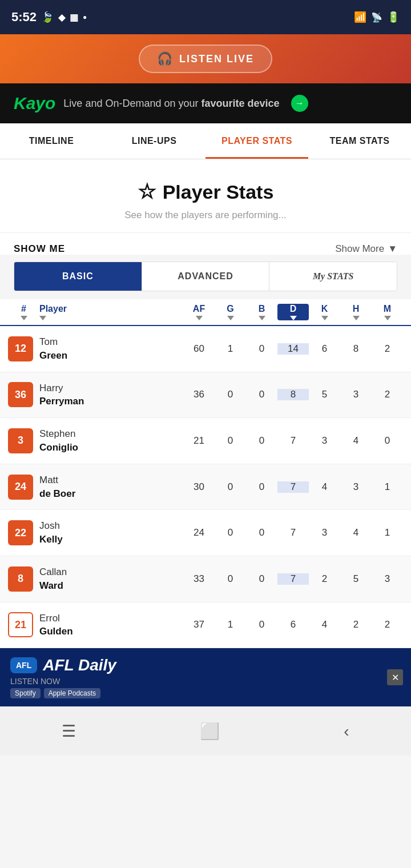 This screenshot has height=868, width=411. Describe the element at coordinates (111, 401) in the screenshot. I see `player-last-name: Perryman` at that location.